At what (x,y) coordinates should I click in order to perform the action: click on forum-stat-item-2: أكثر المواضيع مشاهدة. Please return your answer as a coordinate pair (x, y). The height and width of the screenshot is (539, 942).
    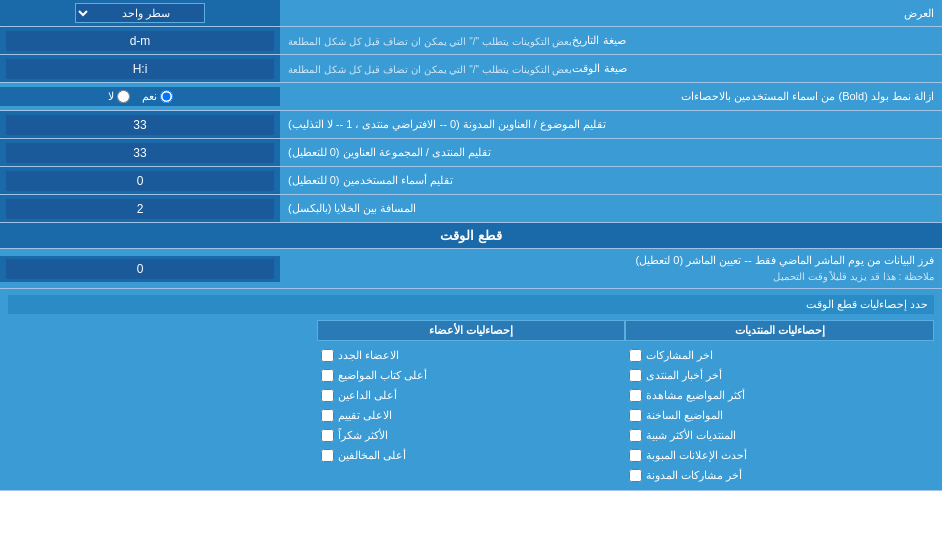
    Looking at the image, I should click on (780, 396).